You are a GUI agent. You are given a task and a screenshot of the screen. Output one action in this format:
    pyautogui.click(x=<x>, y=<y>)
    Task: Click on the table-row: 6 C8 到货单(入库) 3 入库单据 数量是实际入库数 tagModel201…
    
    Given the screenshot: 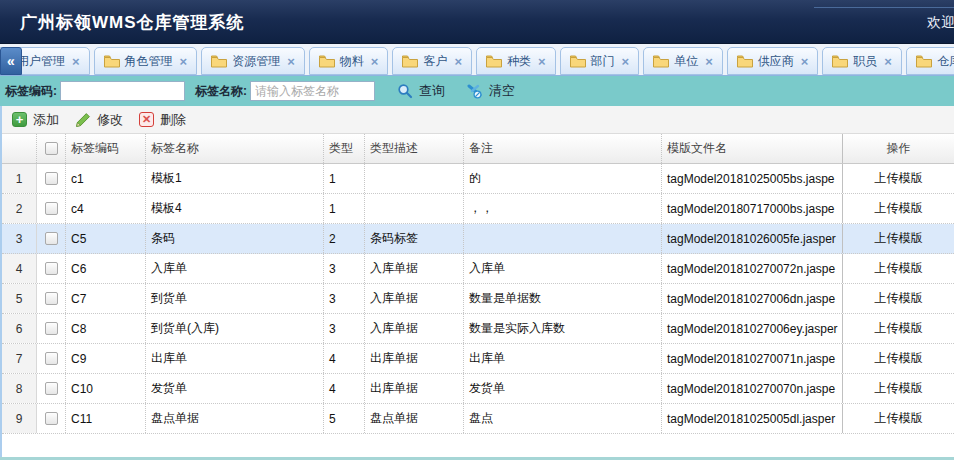 What is the action you would take?
    pyautogui.click(x=478, y=329)
    